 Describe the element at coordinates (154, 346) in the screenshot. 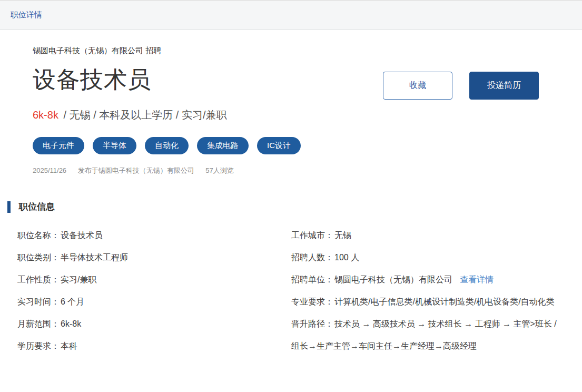

I see `detail-row-education: 学历要求：本科` at that location.